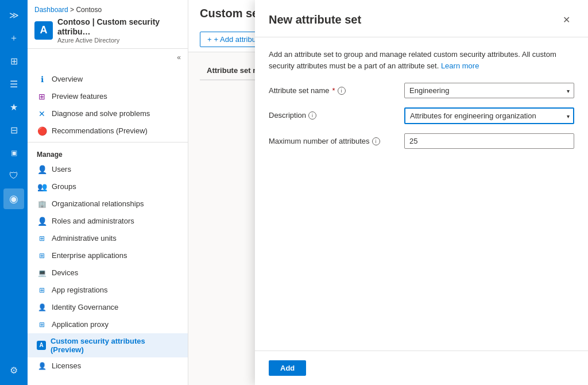 This screenshot has height=385, width=588. What do you see at coordinates (376, 141) in the screenshot?
I see `max-attrs-info-icon: i` at bounding box center [376, 141].